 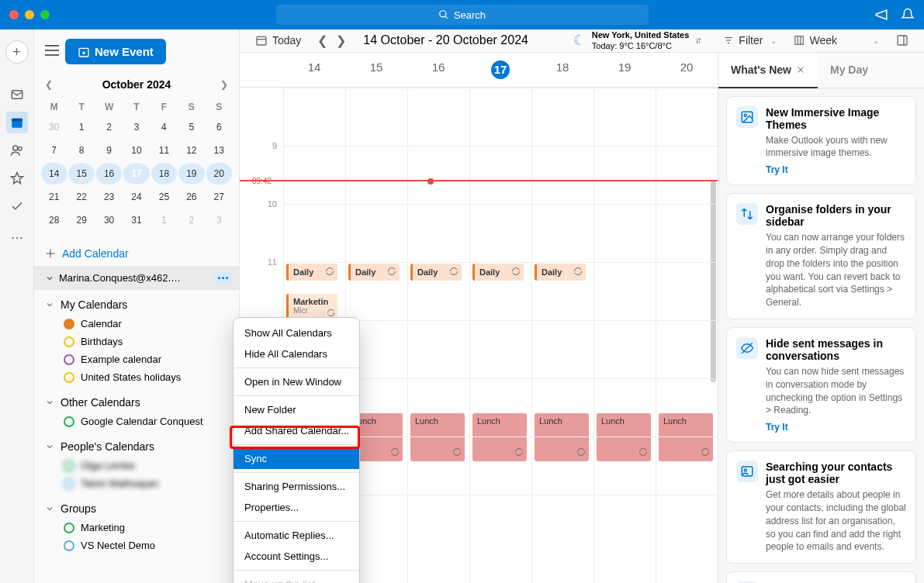 I want to click on day-header: 20, so click(x=687, y=70).